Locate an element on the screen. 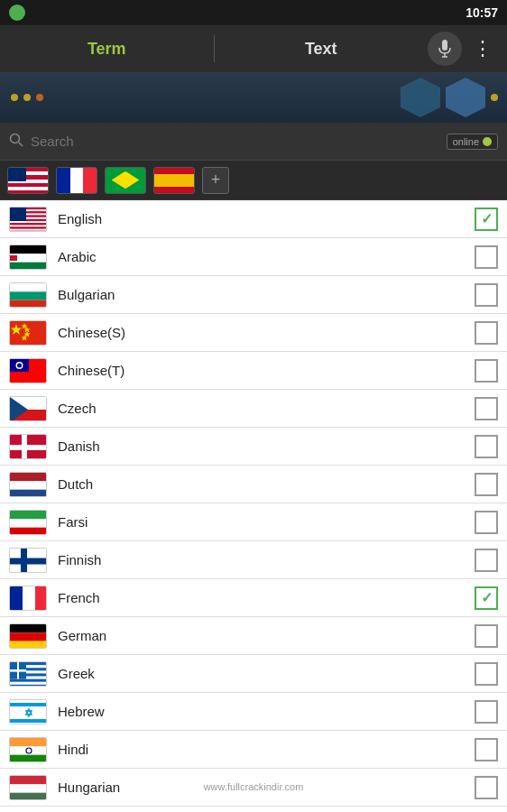 The width and height of the screenshot is (507, 812). online-badge: online is located at coordinates (473, 142).